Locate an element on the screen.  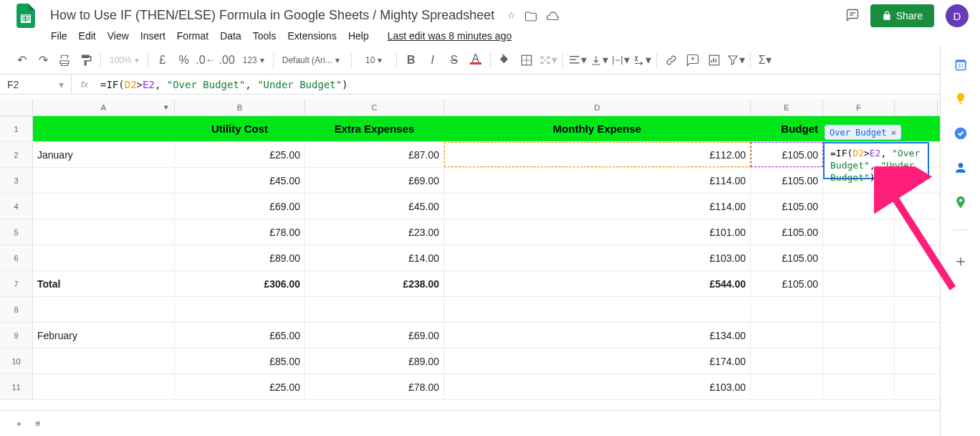
row-header: 5 is located at coordinates (16, 232).